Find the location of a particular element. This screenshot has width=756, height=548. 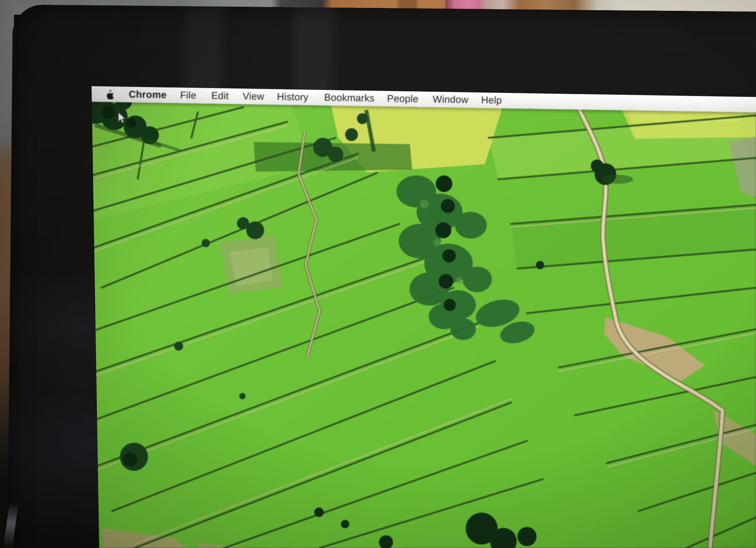

menu-item-chrome: Chrome is located at coordinates (148, 95).